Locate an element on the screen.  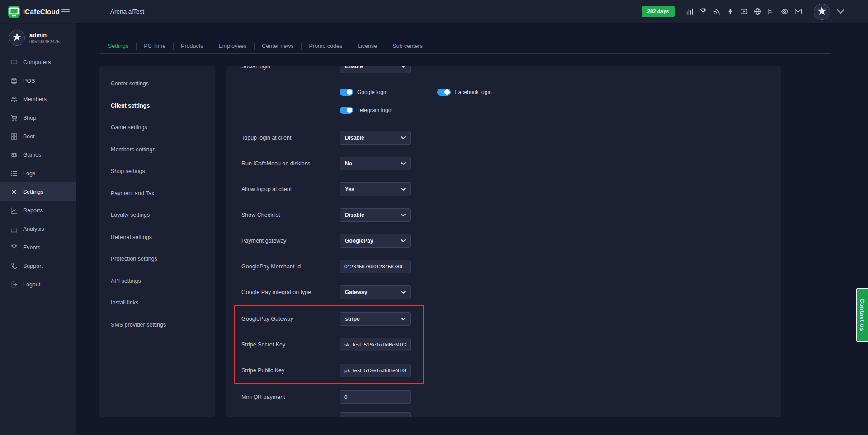
sidebar-item-logout: Logout is located at coordinates (38, 285).